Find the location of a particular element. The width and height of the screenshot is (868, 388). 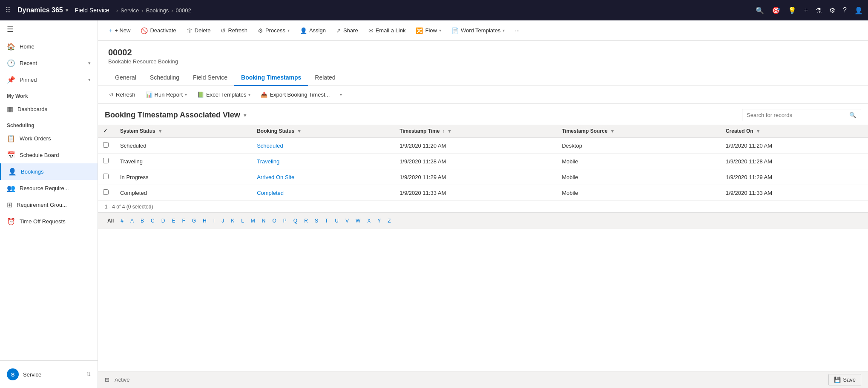

excel-templates-button: 📗 Excel Templates ▾ is located at coordinates (224, 94).